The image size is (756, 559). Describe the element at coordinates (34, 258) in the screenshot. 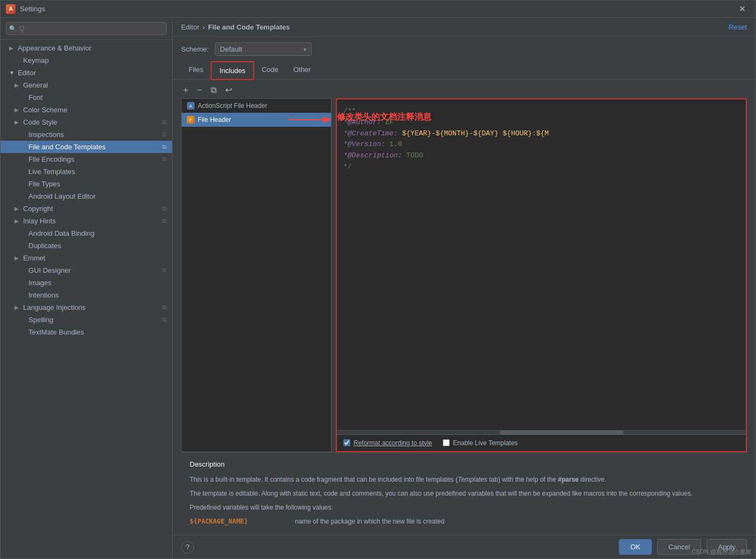

I see `sidebar-item-label: Emmet` at that location.